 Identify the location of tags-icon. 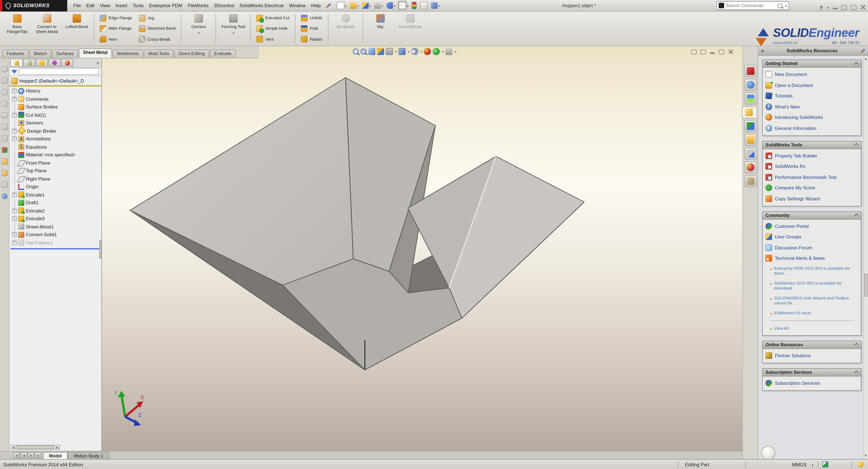
(825, 464).